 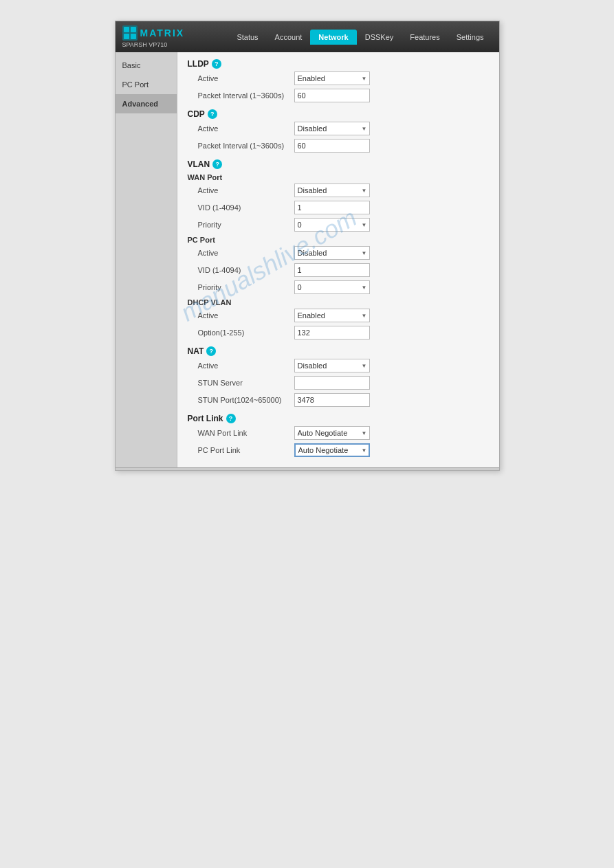 What do you see at coordinates (332, 315) in the screenshot?
I see `dhcp-vlan-active-select: Enabled Disabled` at bounding box center [332, 315].